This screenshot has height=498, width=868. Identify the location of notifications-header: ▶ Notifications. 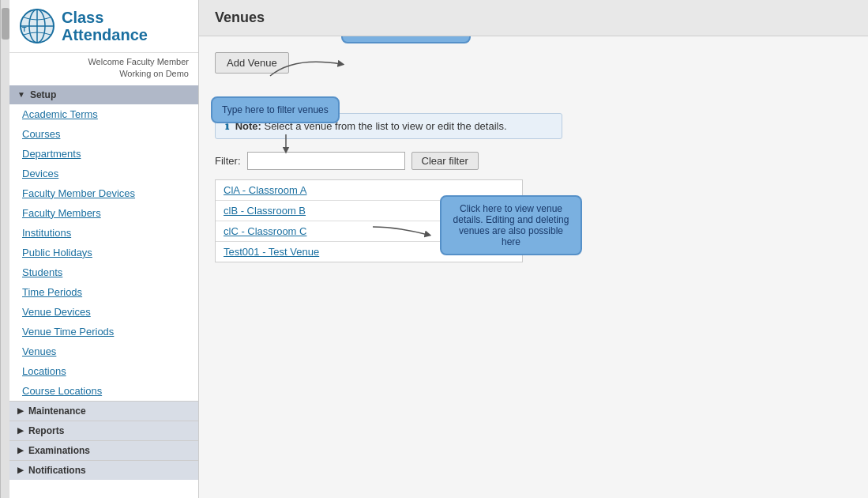
(104, 470).